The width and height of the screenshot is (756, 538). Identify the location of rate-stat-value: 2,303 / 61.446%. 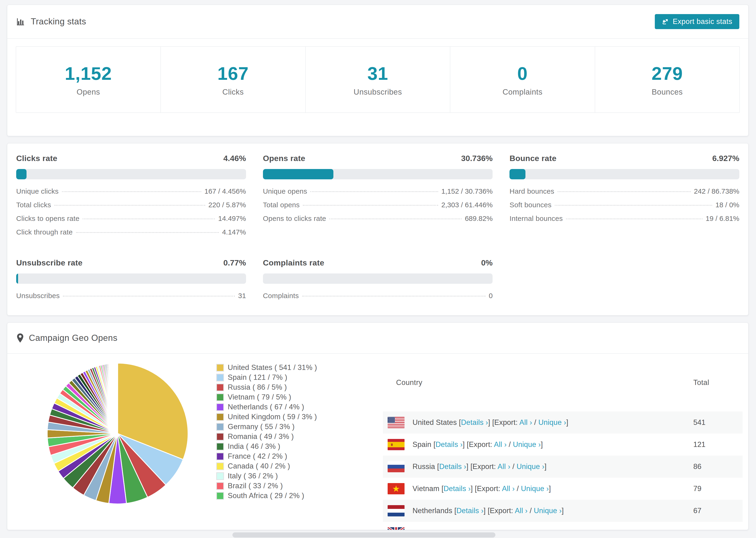
(467, 205).